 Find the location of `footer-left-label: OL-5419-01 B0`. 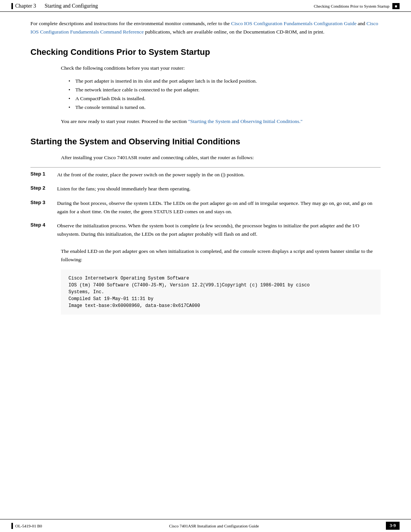

footer-left-label: OL-5419-01 B0 is located at coordinates (29, 526).